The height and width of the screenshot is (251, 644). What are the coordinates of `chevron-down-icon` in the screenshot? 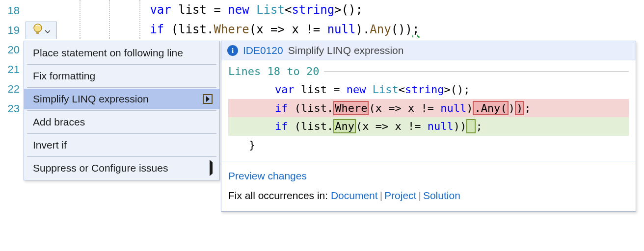 It's located at (48, 30).